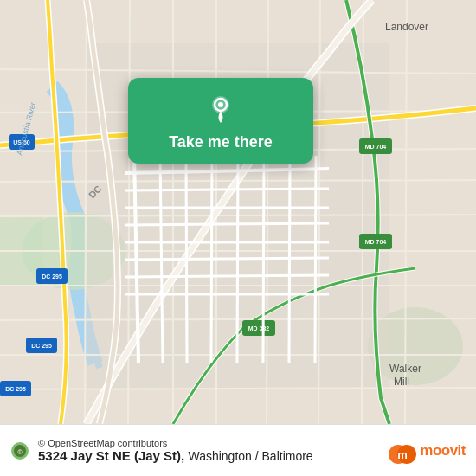 This screenshot has width=476, height=476. What do you see at coordinates (238, 450) in the screenshot?
I see `bottom-bar: © © OpenStreetMap contributors 5324 Jay …` at bounding box center [238, 450].